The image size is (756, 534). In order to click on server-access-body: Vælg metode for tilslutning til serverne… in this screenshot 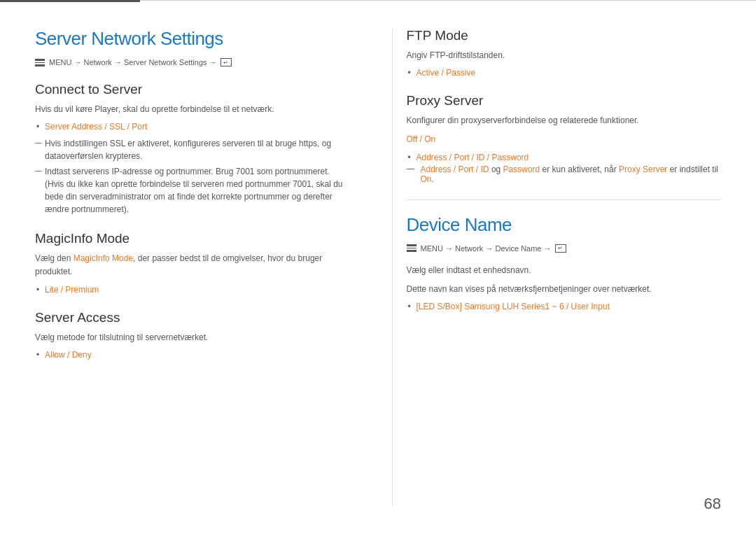, I will do `click(192, 337)`.